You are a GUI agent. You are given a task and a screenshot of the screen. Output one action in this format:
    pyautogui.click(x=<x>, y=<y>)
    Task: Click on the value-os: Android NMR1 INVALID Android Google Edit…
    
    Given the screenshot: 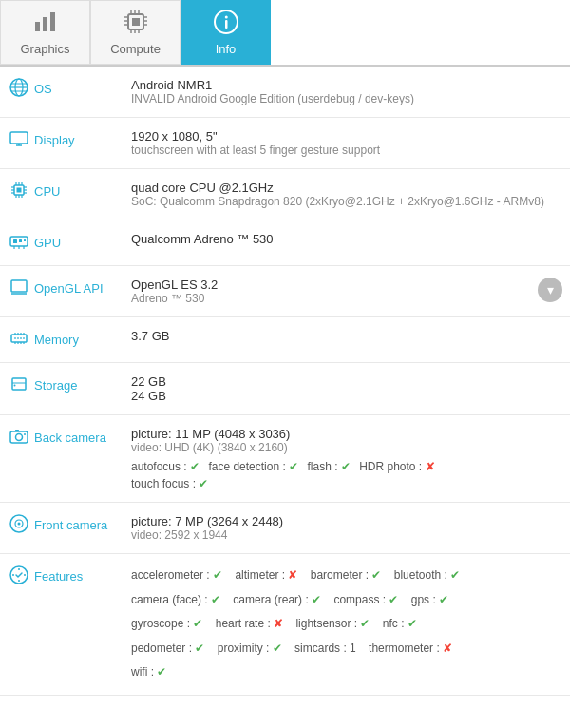 What is the action you would take?
    pyautogui.click(x=347, y=92)
    